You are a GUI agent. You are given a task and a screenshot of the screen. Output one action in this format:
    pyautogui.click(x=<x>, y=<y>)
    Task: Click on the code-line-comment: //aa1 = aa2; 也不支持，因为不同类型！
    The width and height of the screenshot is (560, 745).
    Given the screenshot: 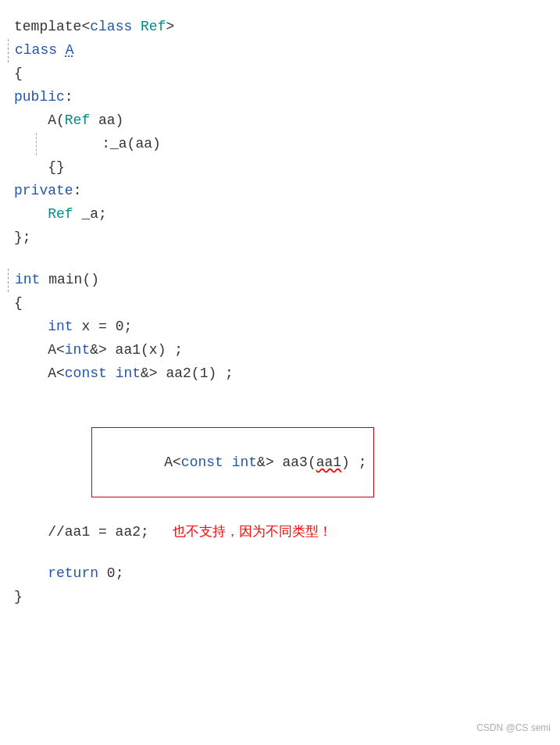 What is the action you would take?
    pyautogui.click(x=276, y=532)
    